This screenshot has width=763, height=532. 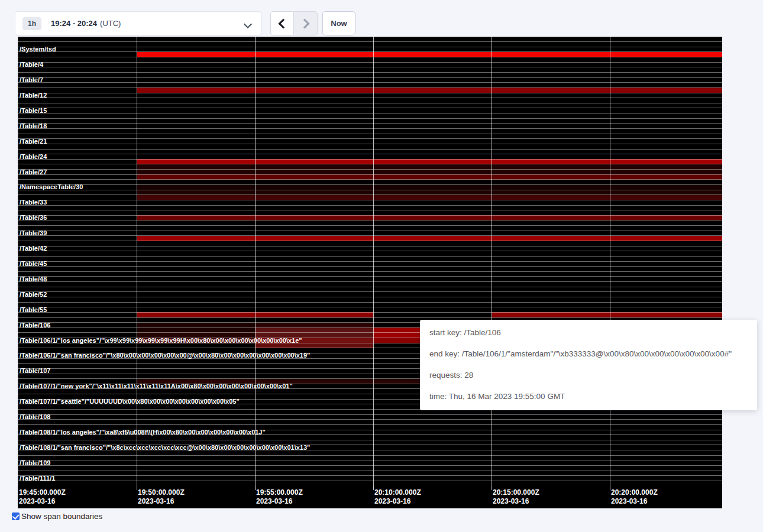 I want to click on span-label: /Table/42, so click(x=33, y=248).